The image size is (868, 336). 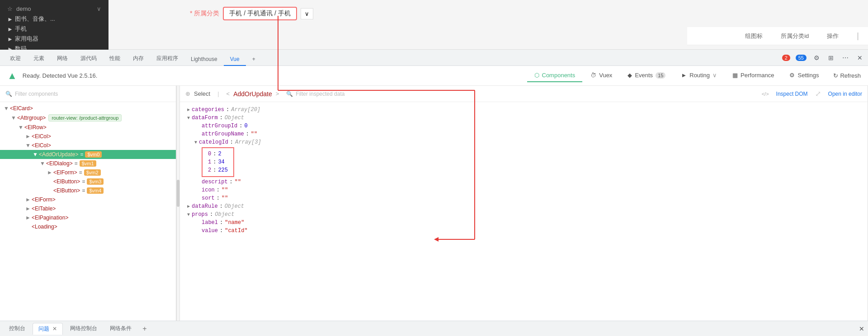 What do you see at coordinates (524, 231) in the screenshot?
I see `data-line-props-value: value : "catId"` at bounding box center [524, 231].